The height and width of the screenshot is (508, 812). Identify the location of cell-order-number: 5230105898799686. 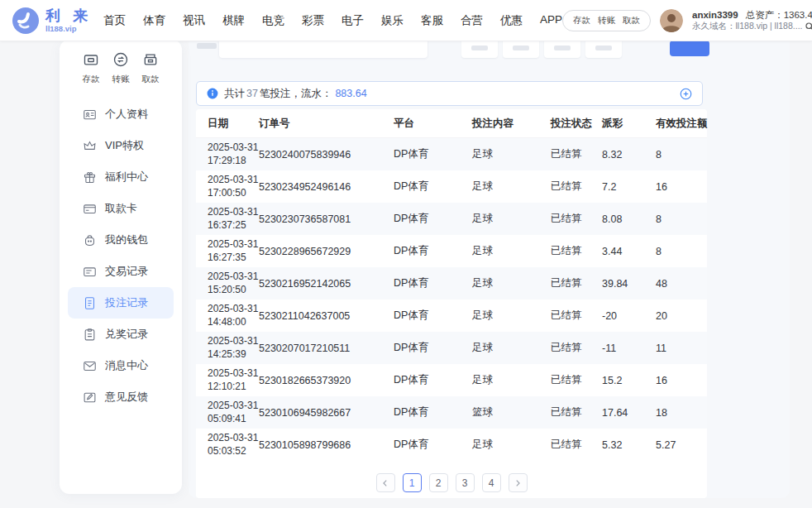
(326, 445).